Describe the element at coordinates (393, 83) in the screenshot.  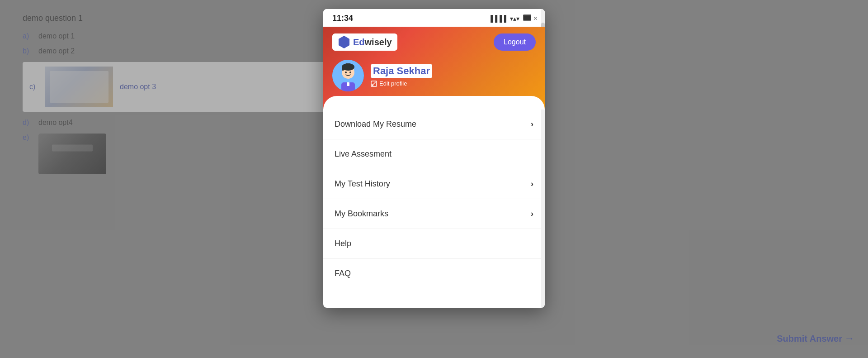
I see `edit-profile-label: Edit profile` at that location.